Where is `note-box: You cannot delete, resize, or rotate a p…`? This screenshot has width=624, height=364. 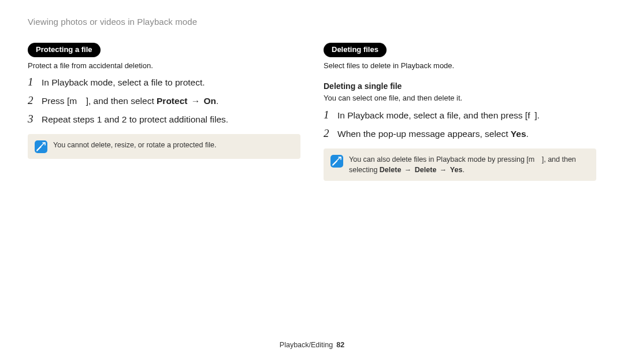 note-box: You cannot delete, resize, or rotate a p… is located at coordinates (164, 147).